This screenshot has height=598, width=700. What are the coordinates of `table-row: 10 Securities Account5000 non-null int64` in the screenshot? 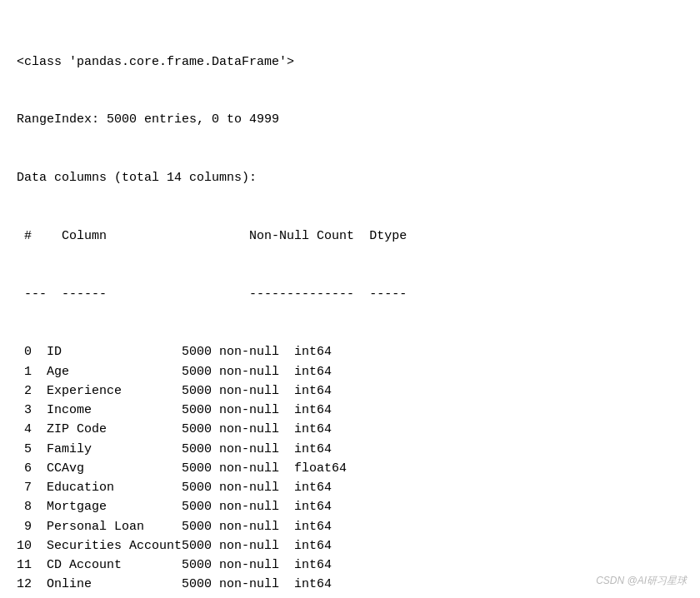 It's located at (350, 546).